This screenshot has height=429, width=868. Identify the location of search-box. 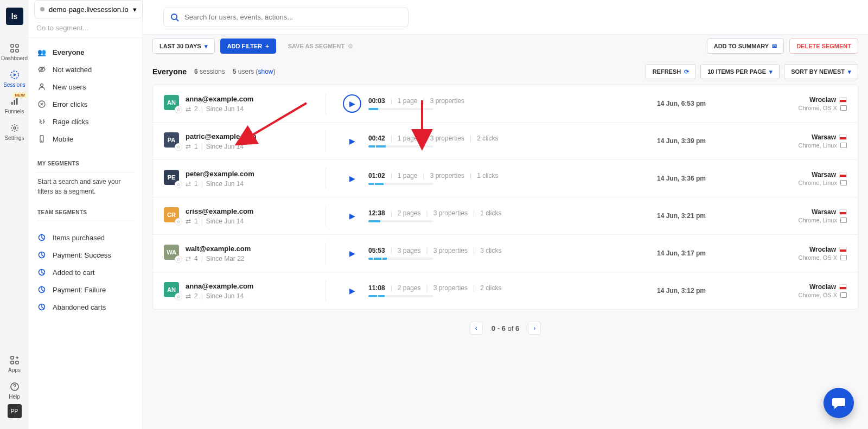
(286, 17).